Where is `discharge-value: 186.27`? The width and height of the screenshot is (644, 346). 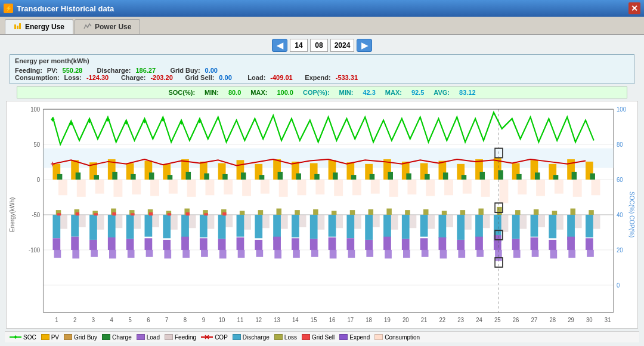
discharge-value: 186.27 is located at coordinates (150, 70).